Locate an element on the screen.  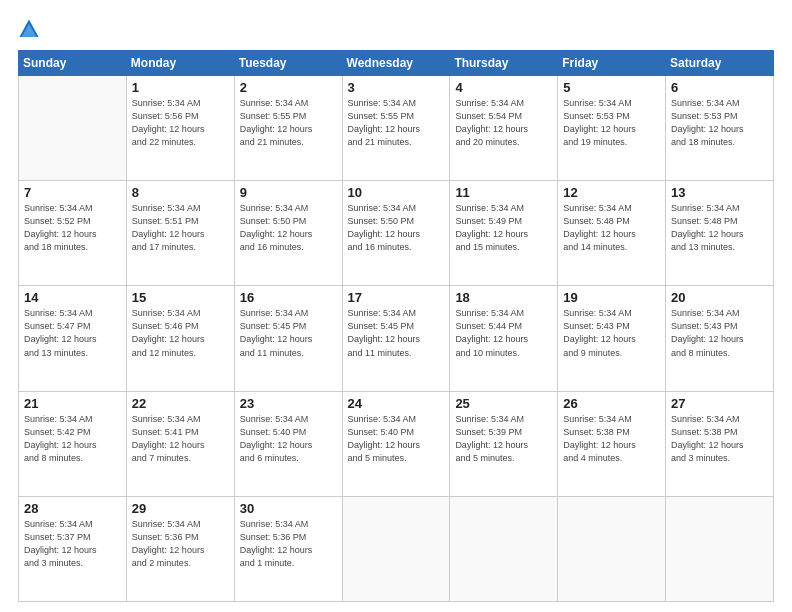
calendar-cell: 18Sunrise: 5:34 AM Sunset: 5:44 PM Dayli… is located at coordinates (504, 338).